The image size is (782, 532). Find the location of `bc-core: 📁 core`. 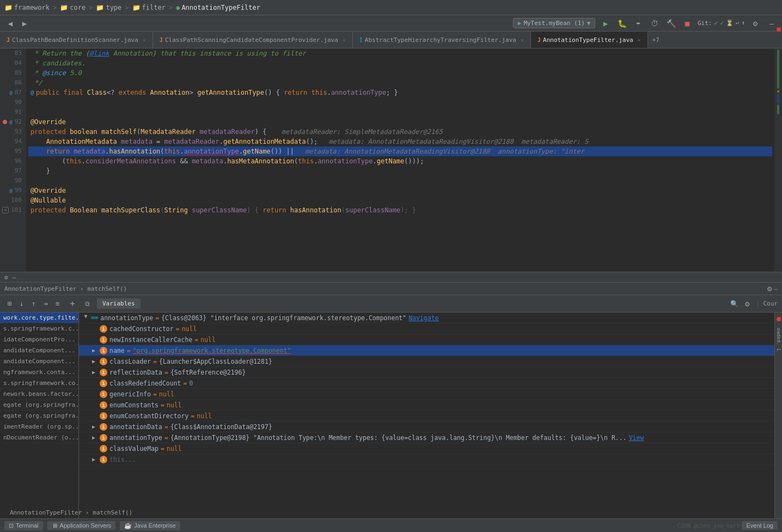

bc-core: 📁 core is located at coordinates (73, 8).